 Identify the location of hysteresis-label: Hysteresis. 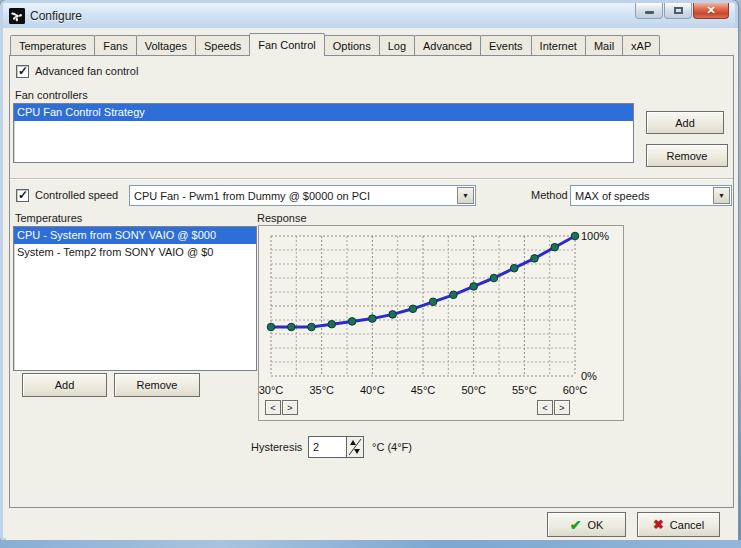
(276, 447).